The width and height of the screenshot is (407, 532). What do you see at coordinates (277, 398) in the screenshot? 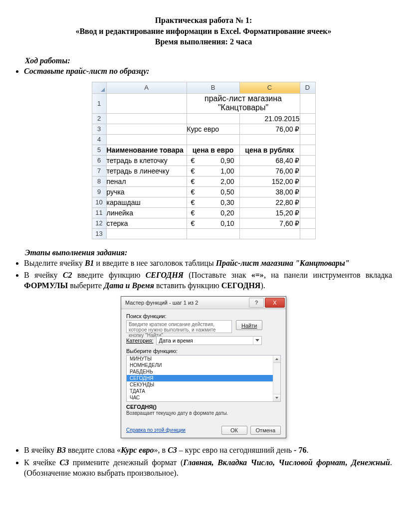
I see `scroll-down-icon` at bounding box center [277, 398].